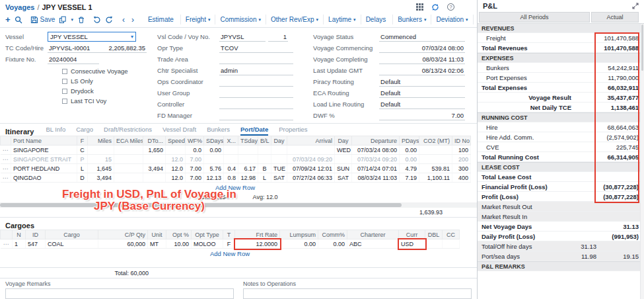  I want to click on undo-icon, so click(97, 20).